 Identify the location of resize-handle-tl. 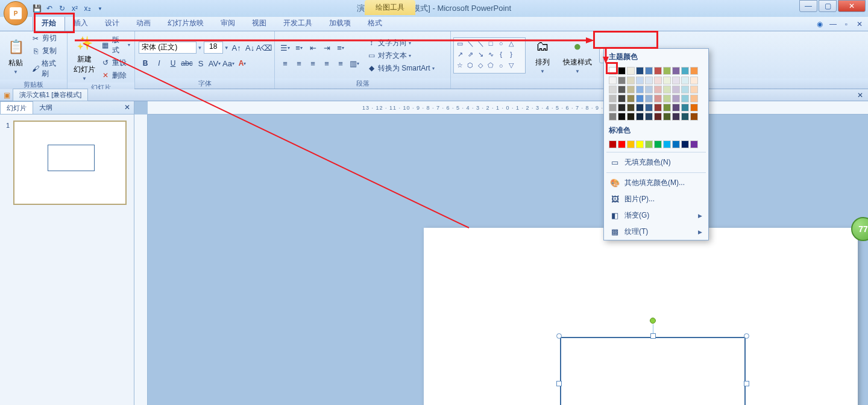
(559, 336).